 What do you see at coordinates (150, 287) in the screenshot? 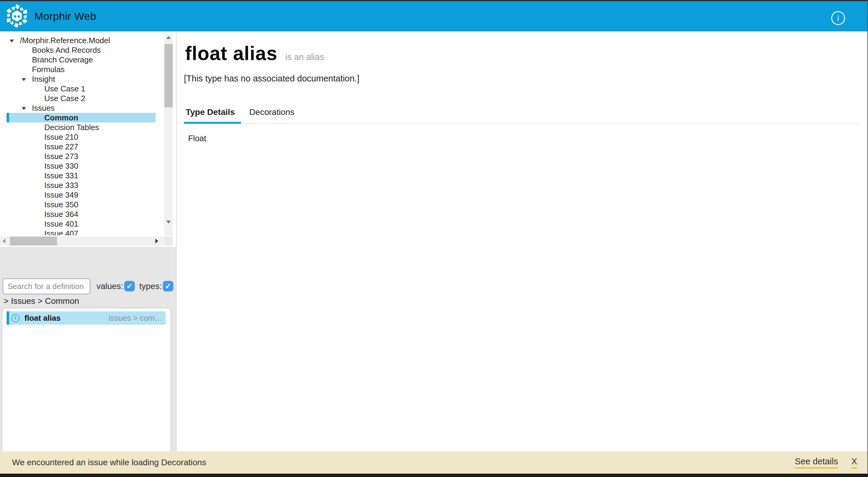
I see `types-checkbox-label: types:` at bounding box center [150, 287].